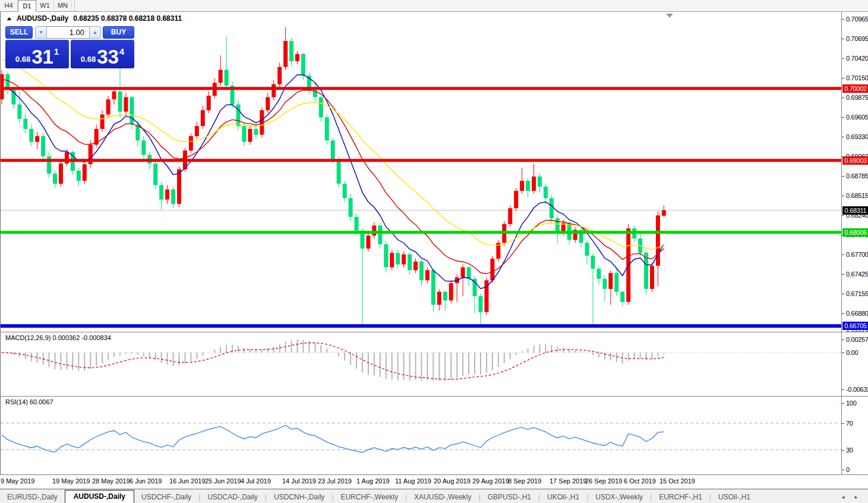 The width and height of the screenshot is (868, 503). What do you see at coordinates (443, 497) in the screenshot?
I see `chart-tab-xauusdweekly: XAUUSD-,Weekly` at bounding box center [443, 497].